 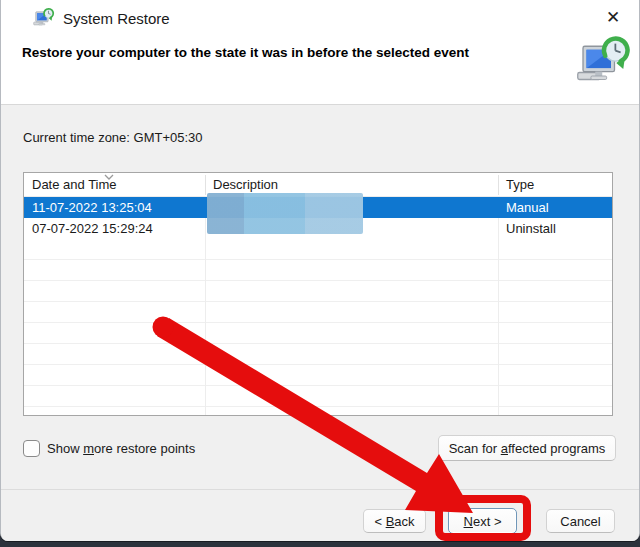 What do you see at coordinates (92, 228) in the screenshot?
I see `restore-point-date: 07-07-2022 15:29:24` at bounding box center [92, 228].